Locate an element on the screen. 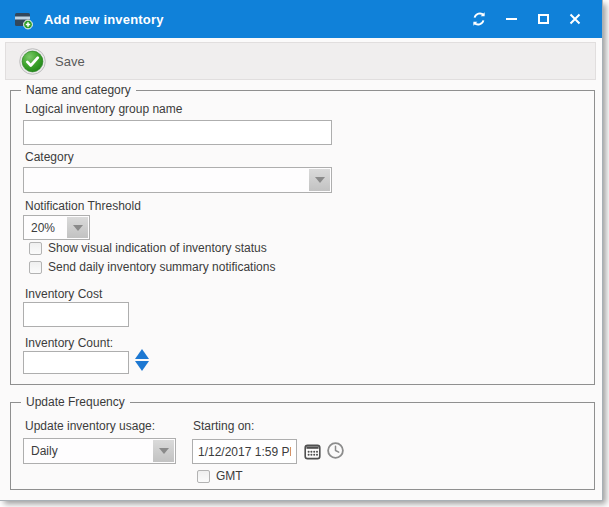 The image size is (609, 507). usage-label: Update inventory usage: is located at coordinates (90, 426).